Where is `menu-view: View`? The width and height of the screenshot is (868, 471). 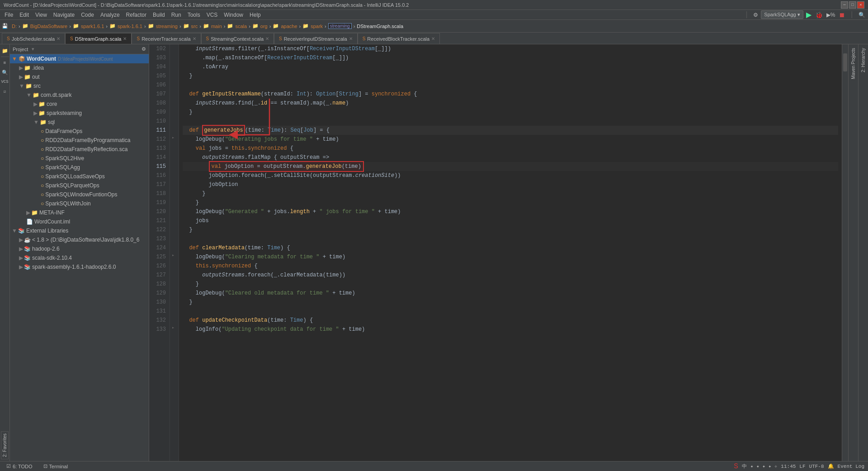
menu-view: View is located at coordinates (41, 15).